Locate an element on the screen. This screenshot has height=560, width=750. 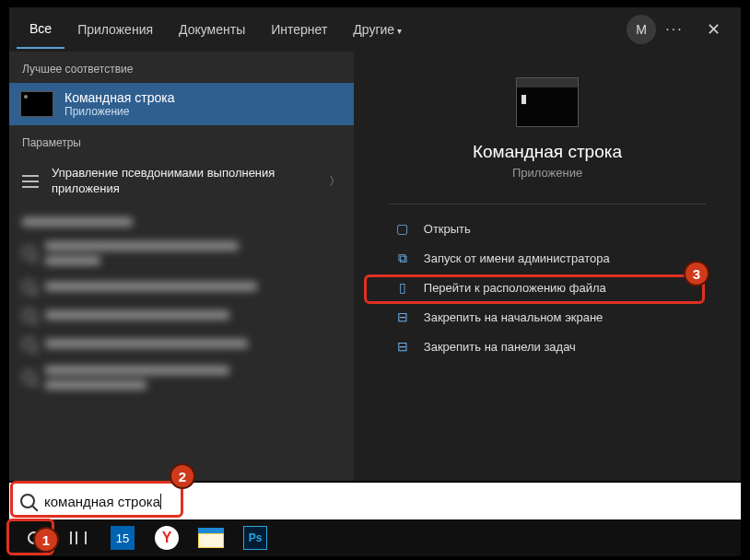
tab-apps: Приложения is located at coordinates (115, 29).